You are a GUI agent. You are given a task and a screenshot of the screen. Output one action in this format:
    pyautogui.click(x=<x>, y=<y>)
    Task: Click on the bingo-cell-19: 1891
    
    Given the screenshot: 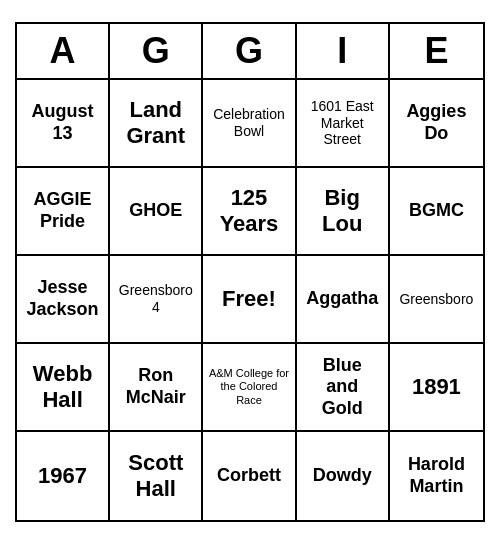 What is the action you would take?
    pyautogui.click(x=436, y=388)
    